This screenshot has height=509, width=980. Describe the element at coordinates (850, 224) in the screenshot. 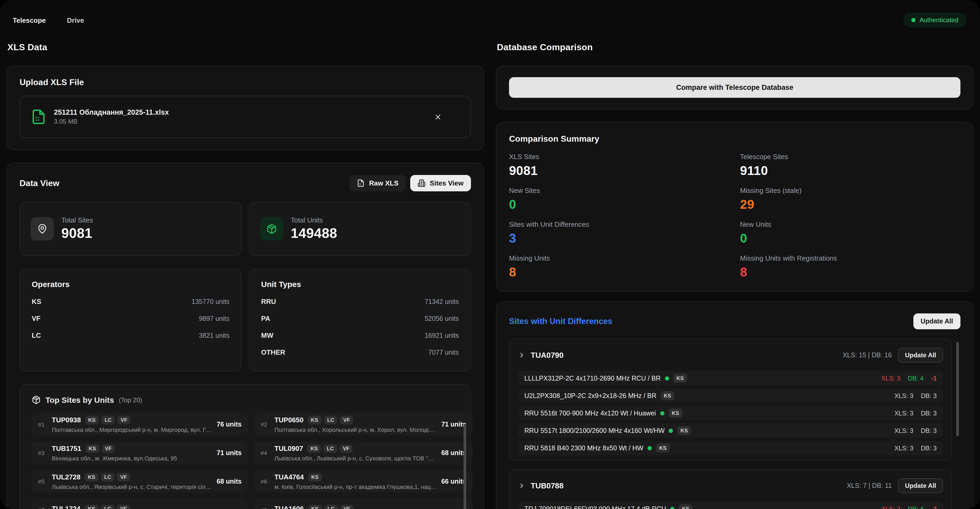

I see `summary-stat-label: New Units` at that location.